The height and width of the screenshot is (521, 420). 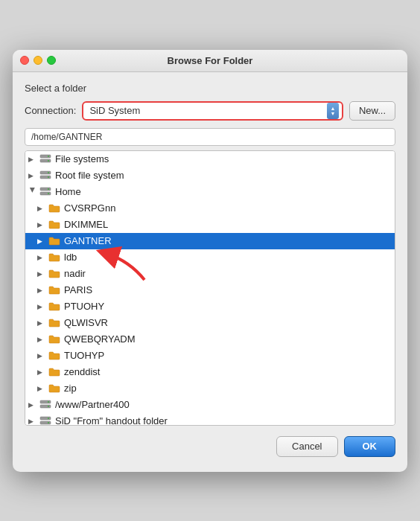 What do you see at coordinates (210, 88) in the screenshot?
I see `select-label: Select a folder` at bounding box center [210, 88].